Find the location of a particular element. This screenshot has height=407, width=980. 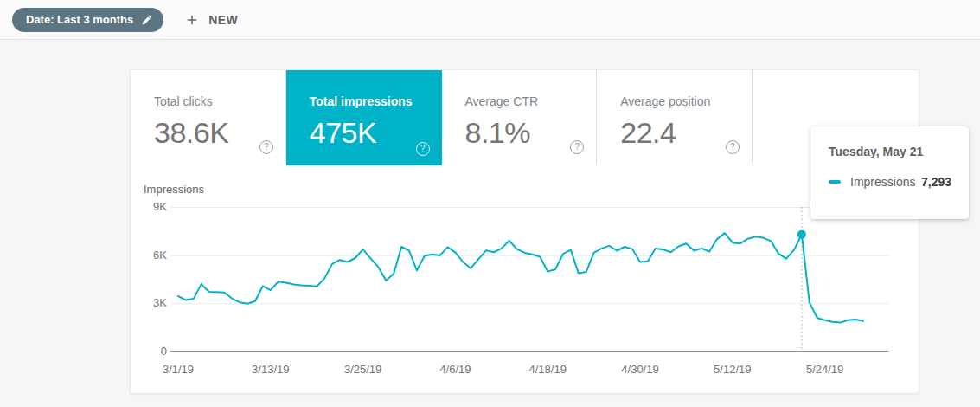

new-filter-button: NEW is located at coordinates (211, 20).